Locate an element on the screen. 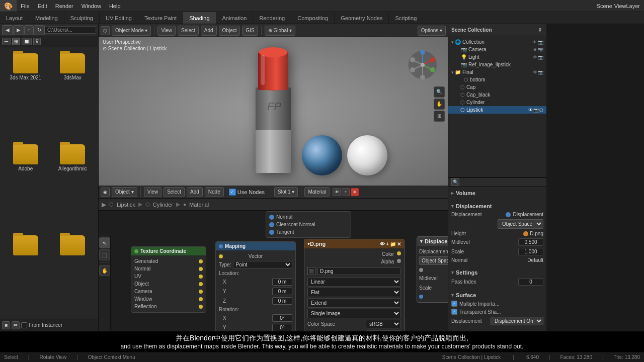 Image resolution: width=644 pixels, height=362 pixels. pan-button: ✋ is located at coordinates (439, 104).